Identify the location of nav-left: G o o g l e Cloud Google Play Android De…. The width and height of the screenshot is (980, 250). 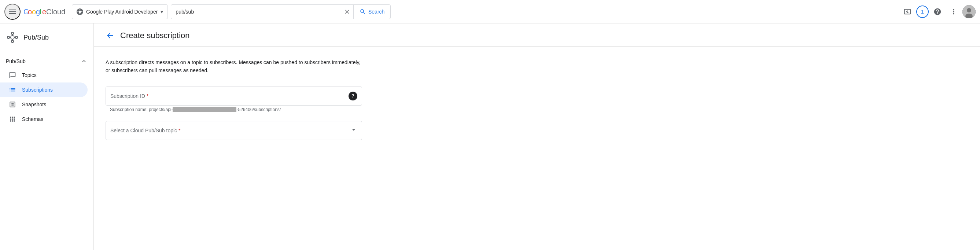
(86, 12).